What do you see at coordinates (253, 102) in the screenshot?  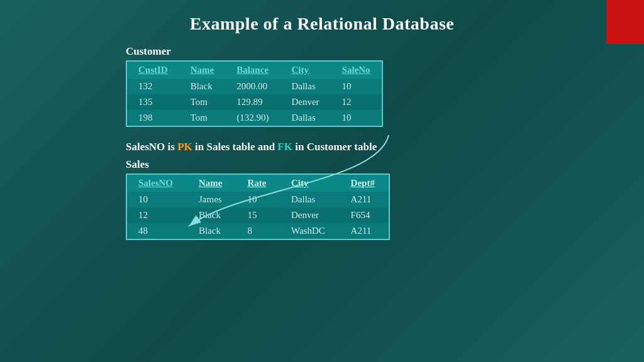 I see `cell-balance: 129.89` at bounding box center [253, 102].